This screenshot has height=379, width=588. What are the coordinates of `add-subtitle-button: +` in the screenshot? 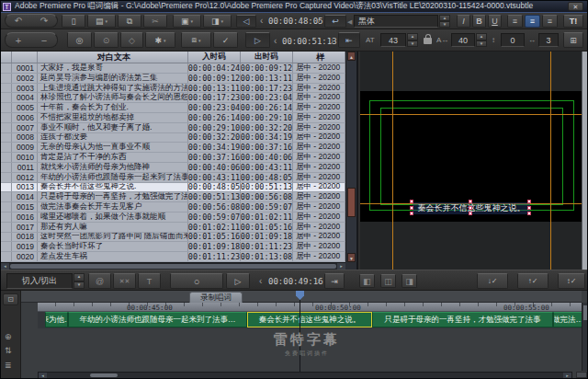 It's located at (18, 40).